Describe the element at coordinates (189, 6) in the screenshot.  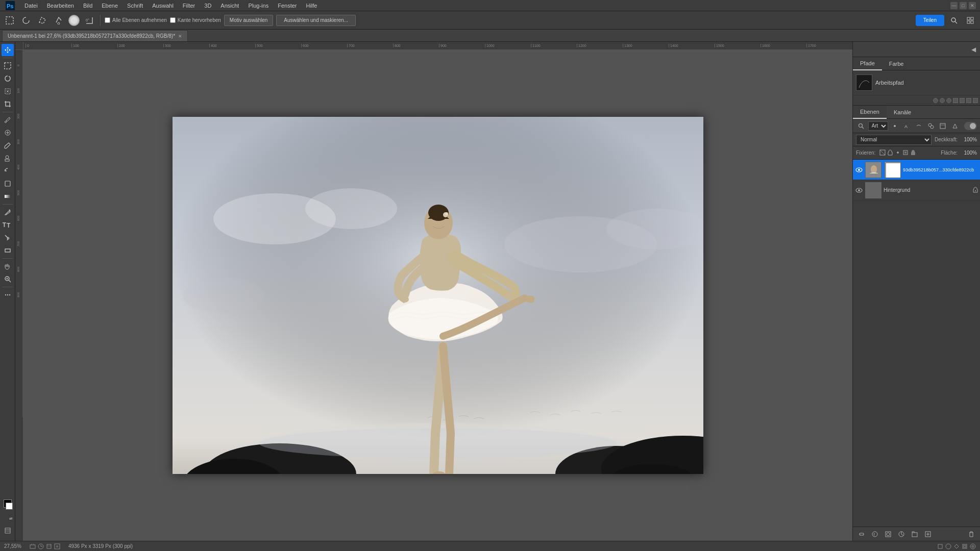
I see `menu-filter: Filter` at that location.